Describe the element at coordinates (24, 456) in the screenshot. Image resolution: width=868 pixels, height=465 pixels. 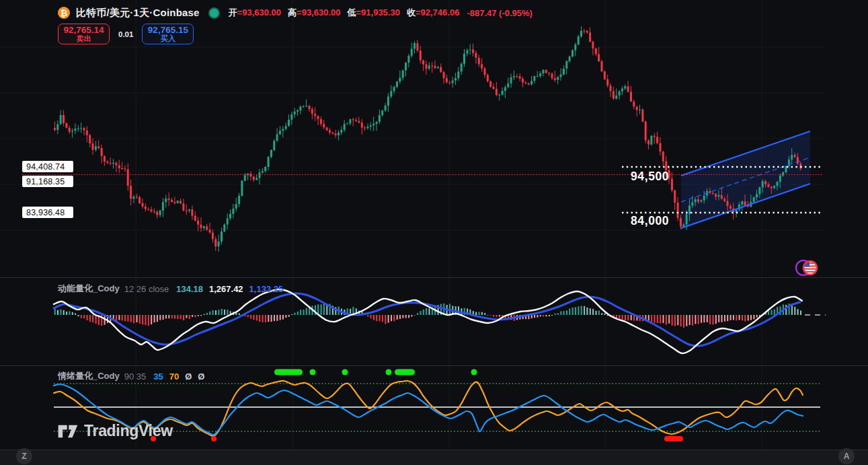
I see `hotkey-hint-left: Z` at that location.